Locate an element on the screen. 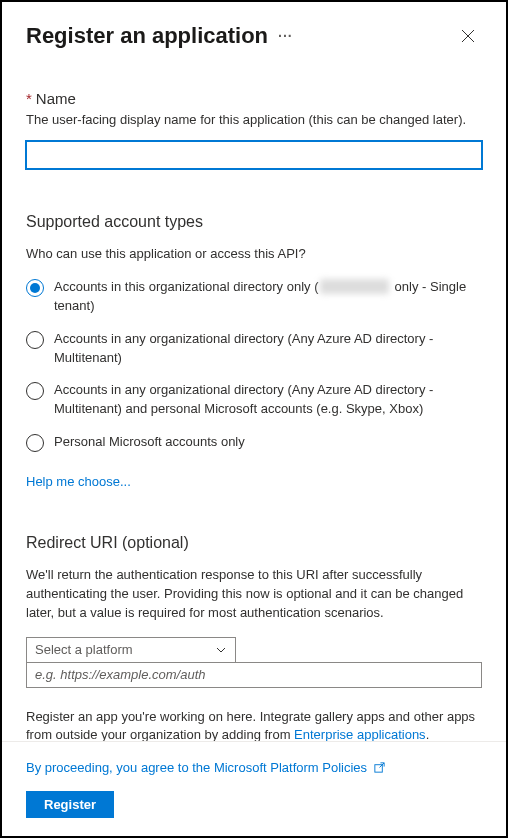 This screenshot has height=838, width=508. page-title: Register an application is located at coordinates (147, 36).